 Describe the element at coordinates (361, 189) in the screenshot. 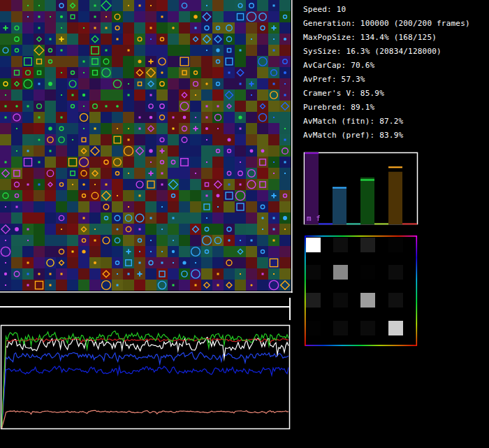

I see `species-population-bar-chart` at that location.